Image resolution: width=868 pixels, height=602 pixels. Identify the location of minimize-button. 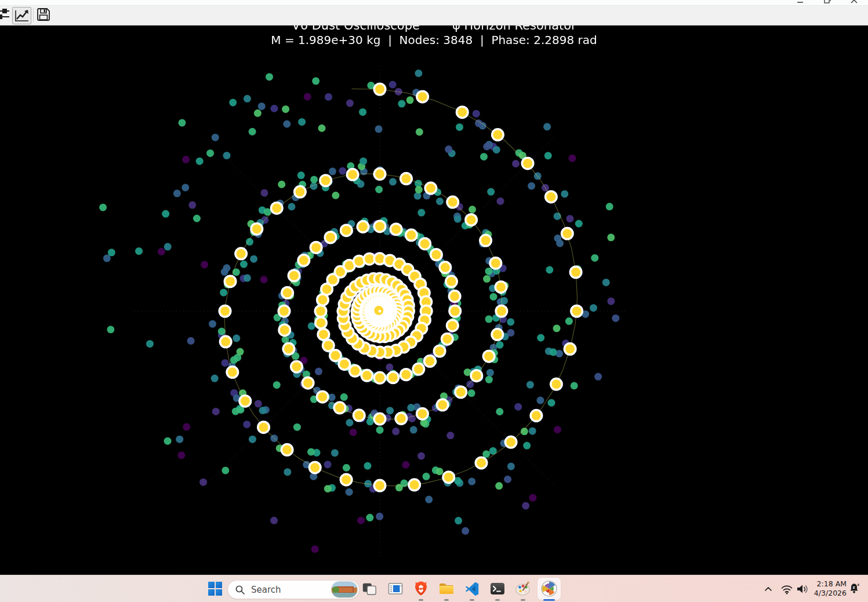
(800, 2).